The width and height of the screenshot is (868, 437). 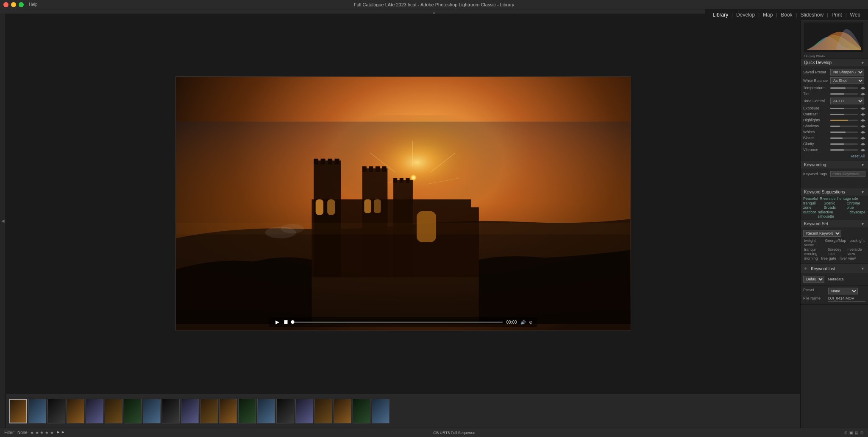 What do you see at coordinates (834, 63) in the screenshot?
I see `quick-develop-header: Quick Develop ▼` at bounding box center [834, 63].